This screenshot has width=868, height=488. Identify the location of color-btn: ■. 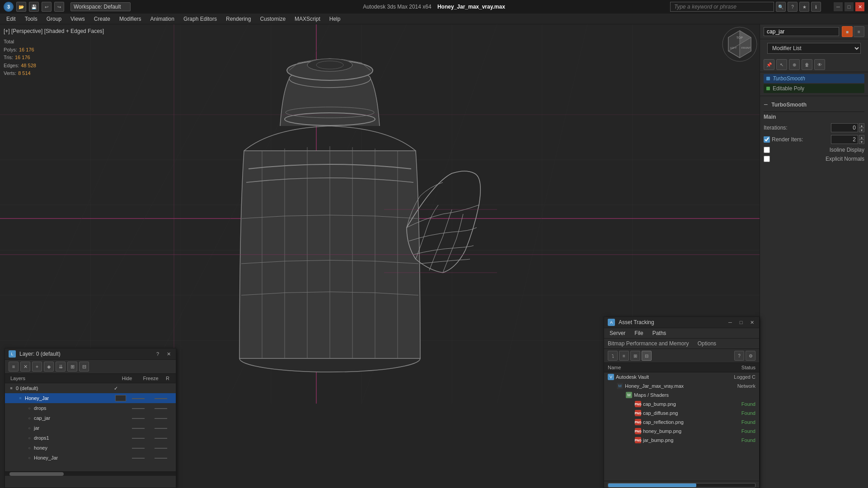
(847, 32).